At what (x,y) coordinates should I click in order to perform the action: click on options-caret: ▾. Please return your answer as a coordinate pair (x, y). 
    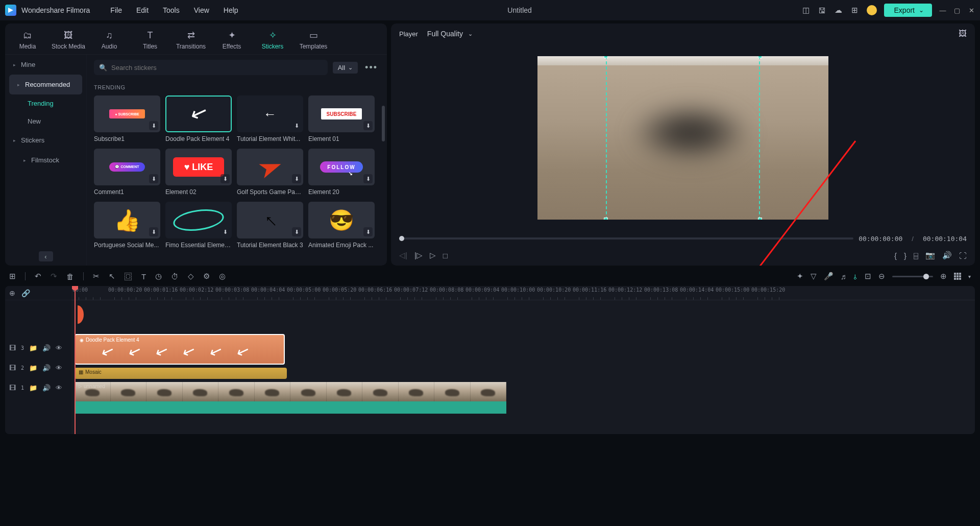
    Looking at the image, I should click on (970, 277).